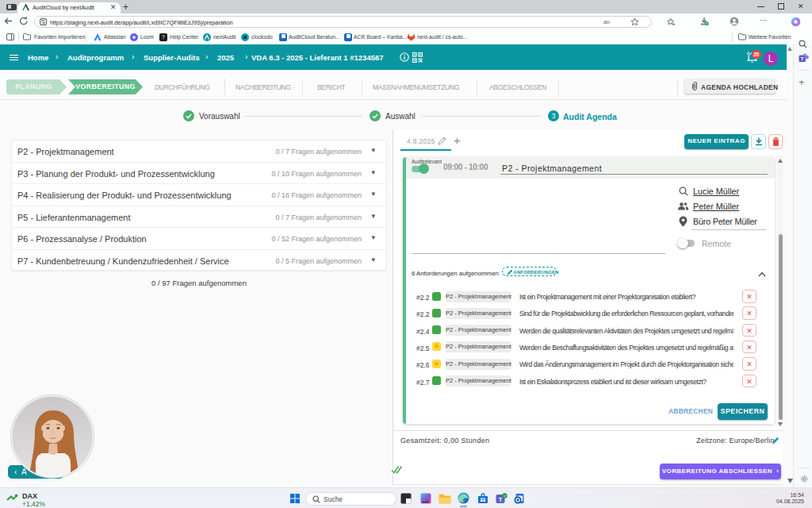 The height and width of the screenshot is (508, 812). Describe the element at coordinates (426, 501) in the screenshot. I see `svg-text: MOD` at that location.